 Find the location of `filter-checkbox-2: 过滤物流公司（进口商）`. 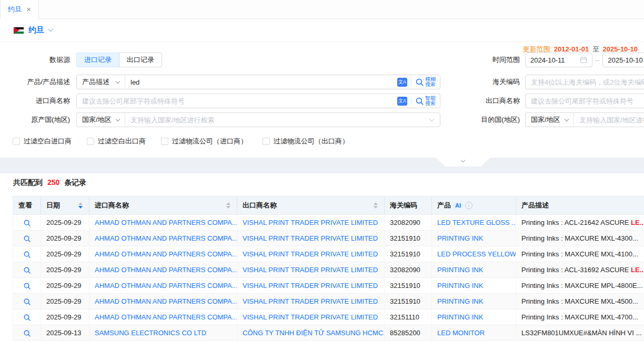

filter-checkbox-2: 过滤物流公司（进口商） is located at coordinates (204, 141).